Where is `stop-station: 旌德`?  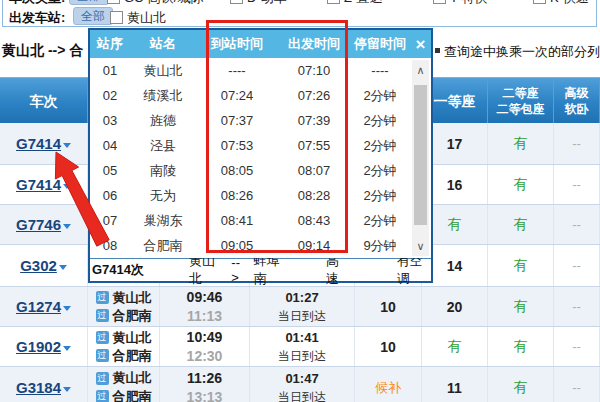 stop-station: 旌德 is located at coordinates (163, 121).